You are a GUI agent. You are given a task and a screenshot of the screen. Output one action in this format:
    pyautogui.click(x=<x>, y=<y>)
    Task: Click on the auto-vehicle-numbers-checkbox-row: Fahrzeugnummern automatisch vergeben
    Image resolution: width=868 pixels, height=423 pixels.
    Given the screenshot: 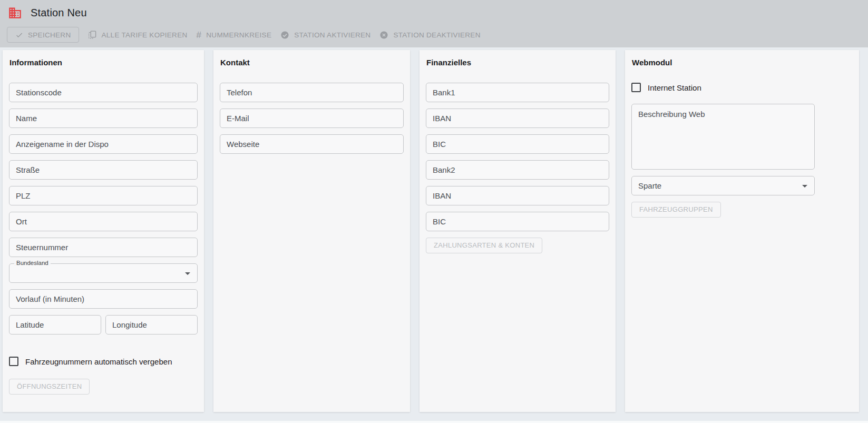 What is the action you would take?
    pyautogui.click(x=103, y=361)
    